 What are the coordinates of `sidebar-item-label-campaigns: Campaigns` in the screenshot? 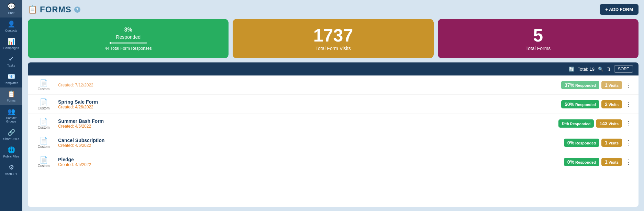 It's located at (11, 48).